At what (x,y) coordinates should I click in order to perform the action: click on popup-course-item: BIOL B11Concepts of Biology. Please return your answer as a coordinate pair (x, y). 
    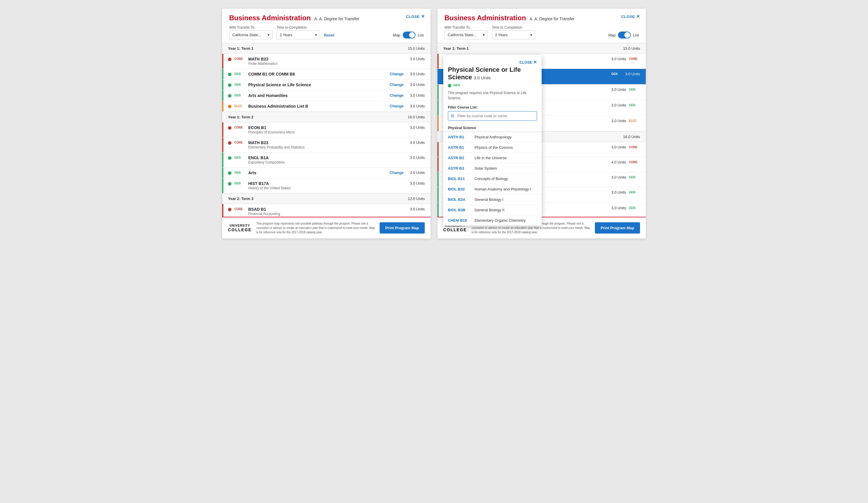
    Looking at the image, I should click on (493, 179).